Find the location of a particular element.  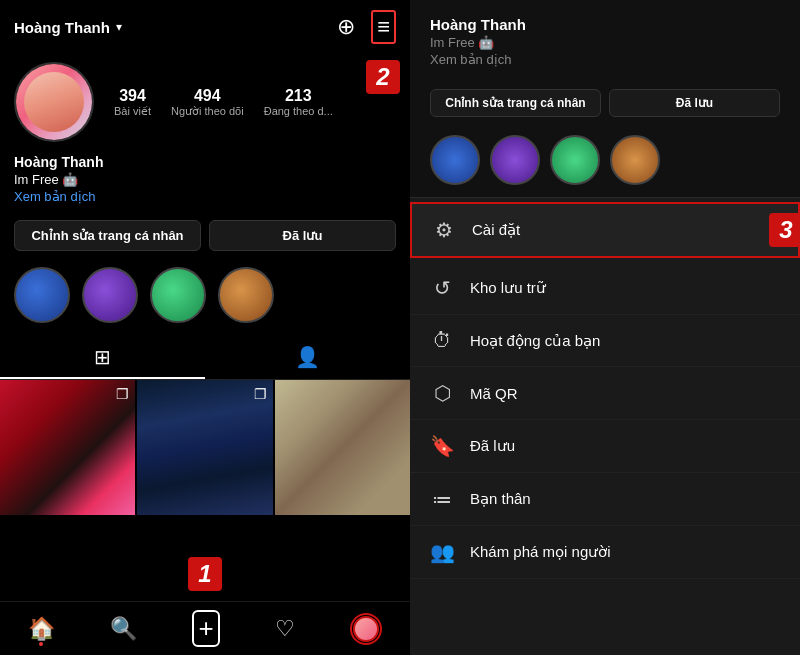

chevron-down-icon: ▾ is located at coordinates (119, 27).